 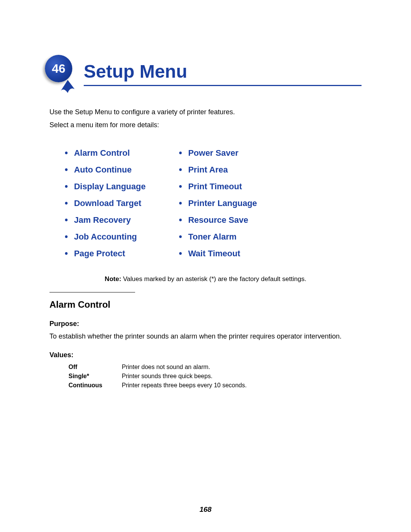 What do you see at coordinates (206, 324) in the screenshot?
I see `purpose-label: Purpose:` at bounding box center [206, 324].